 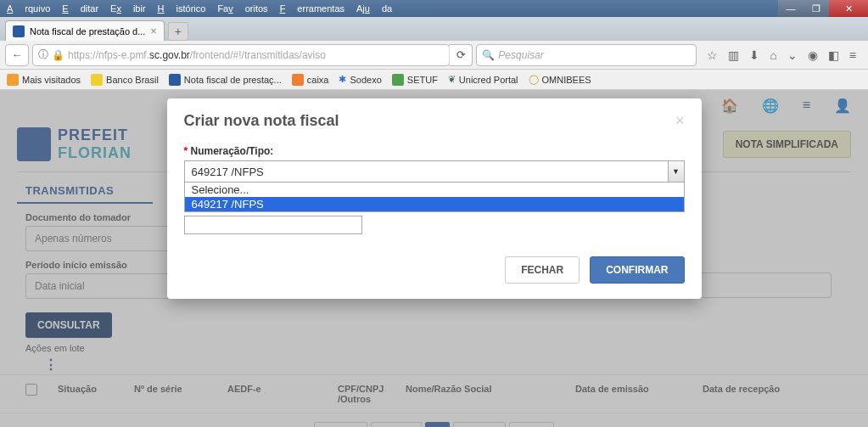 What do you see at coordinates (636, 270) in the screenshot?
I see `confirmar-button: CONFIRMAR` at bounding box center [636, 270].